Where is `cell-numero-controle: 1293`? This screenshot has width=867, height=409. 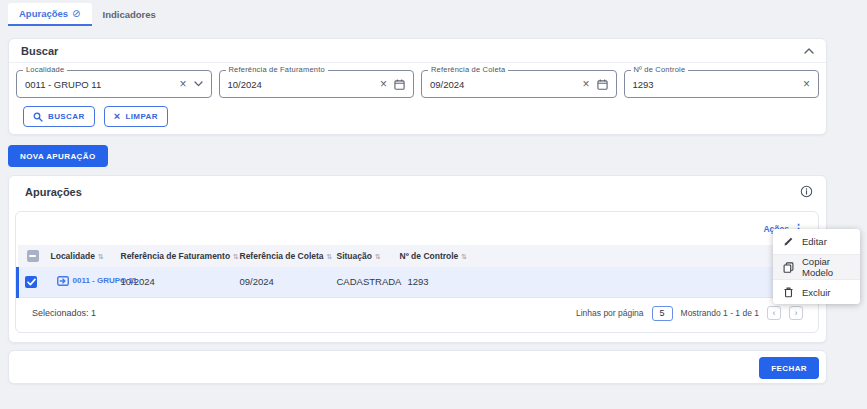 cell-numero-controle: 1293 is located at coordinates (418, 282).